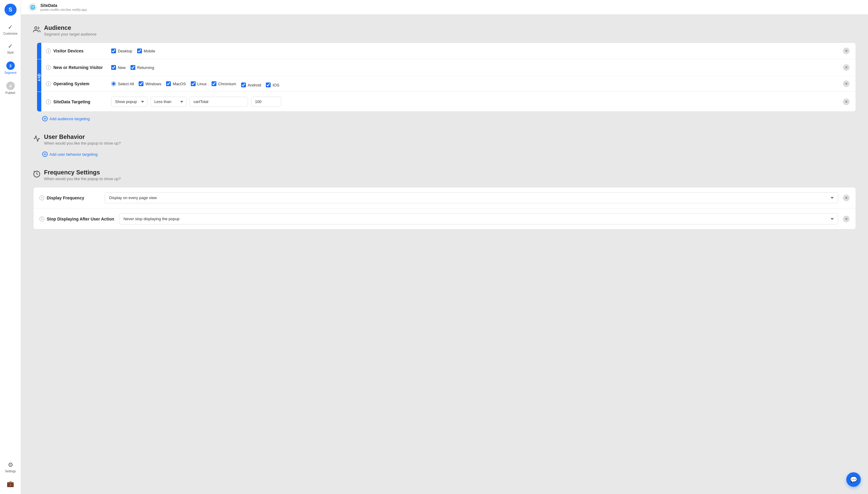 The width and height of the screenshot is (868, 494). I want to click on os-close-button: ✕, so click(846, 84).